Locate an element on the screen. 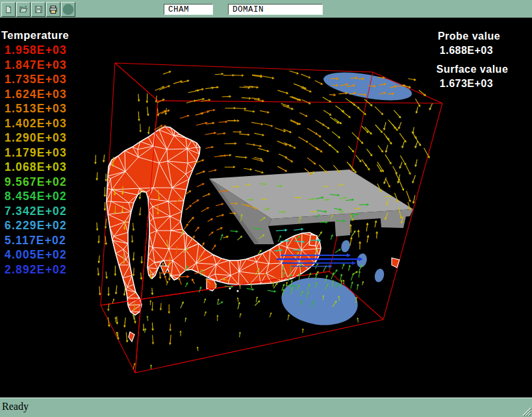 The width and height of the screenshot is (532, 417). svg-text: 9.567E+02 is located at coordinates (36, 182).